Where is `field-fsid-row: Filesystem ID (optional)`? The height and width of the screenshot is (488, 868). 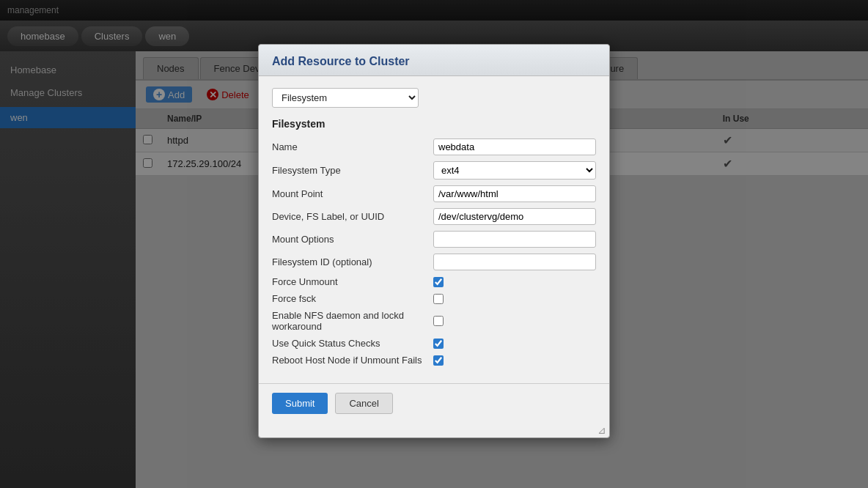
field-fsid-row: Filesystem ID (optional) is located at coordinates (434, 262).